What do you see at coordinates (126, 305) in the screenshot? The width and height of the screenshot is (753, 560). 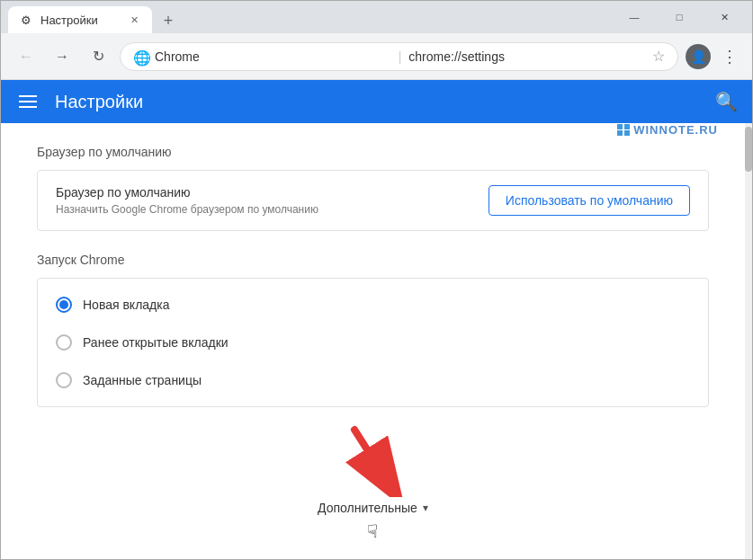 I see `startup-option-new-tab-label: Новая вкладка` at bounding box center [126, 305].